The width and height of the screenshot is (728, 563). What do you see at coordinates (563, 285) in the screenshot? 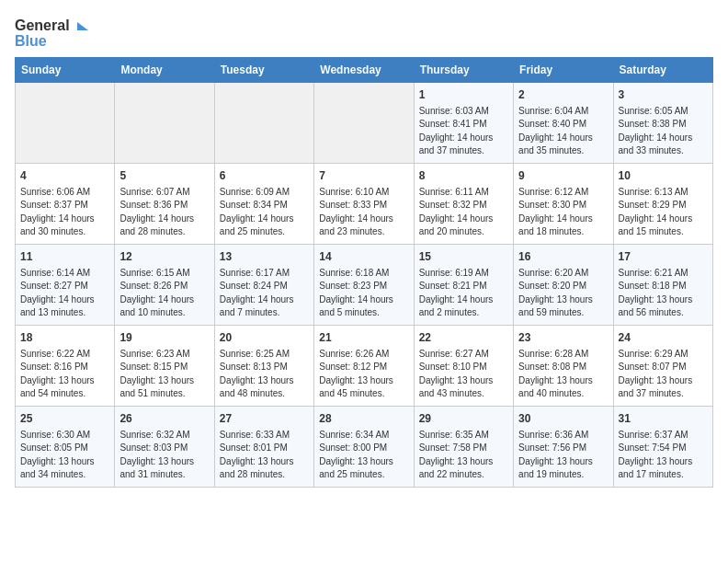
I see `calendar-cell: 16Sunrise: 6:20 AM Sunset: 8:20 PM Dayli…` at bounding box center [563, 285].